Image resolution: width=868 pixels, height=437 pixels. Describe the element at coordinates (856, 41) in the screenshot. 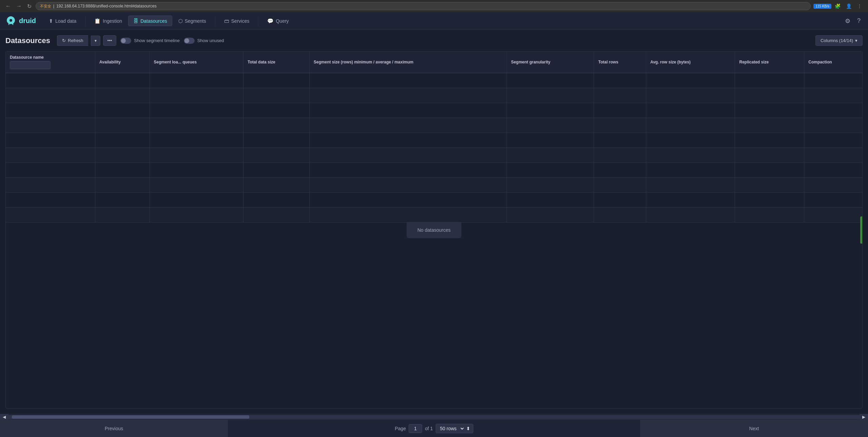

I see `columns-dropdown-arrow: ▾` at that location.